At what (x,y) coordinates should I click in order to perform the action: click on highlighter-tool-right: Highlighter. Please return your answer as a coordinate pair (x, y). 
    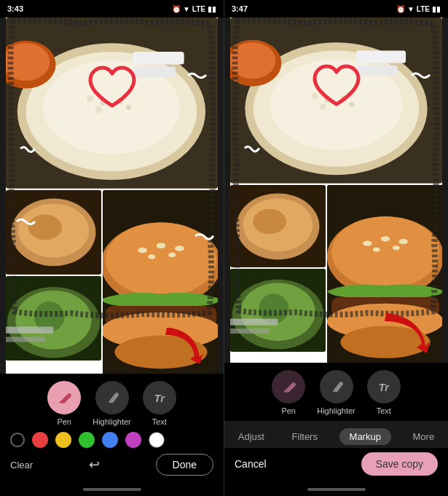
    Looking at the image, I should click on (337, 393).